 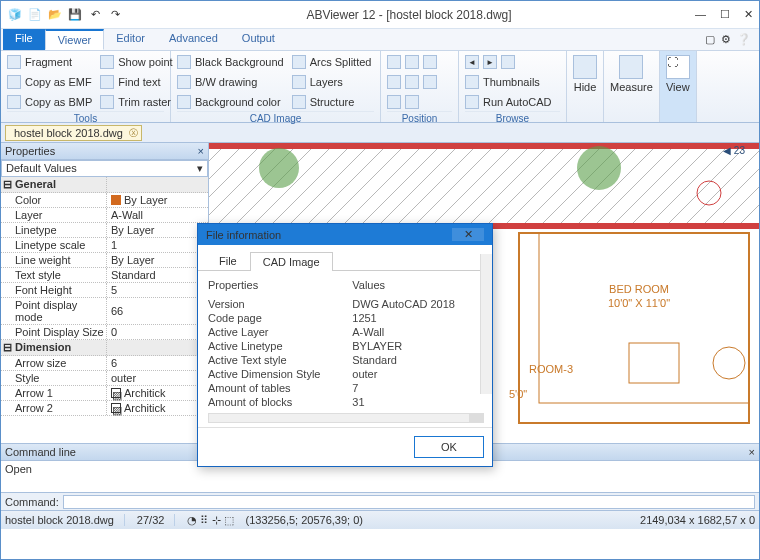 I want to click on save-icon: 💾, so click(x=75, y=15).